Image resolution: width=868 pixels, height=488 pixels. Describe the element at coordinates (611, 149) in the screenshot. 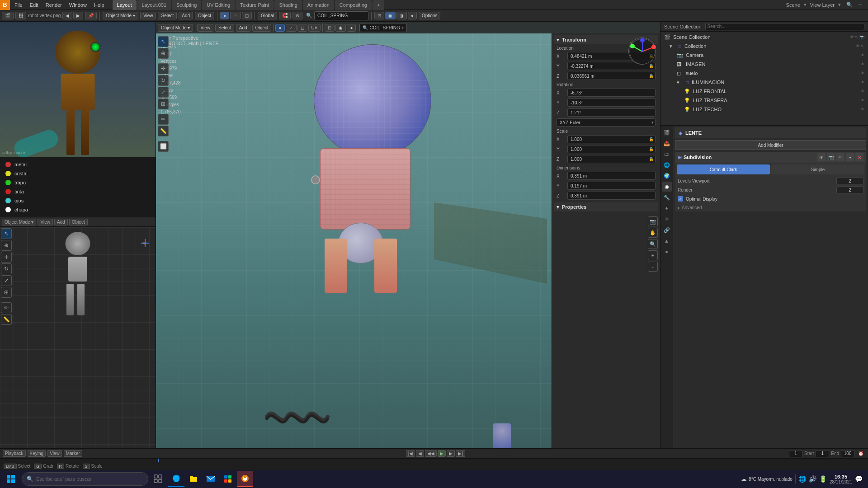

I see `sc-y-field: 1.000 🔒` at that location.